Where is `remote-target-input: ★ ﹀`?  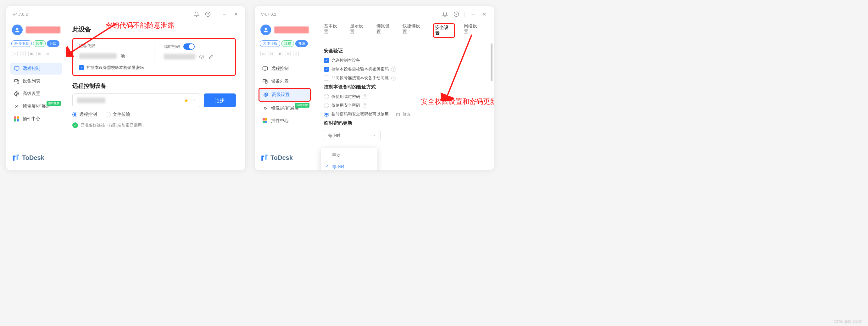
remote-target-input: ★ ﹀ is located at coordinates (136, 100).